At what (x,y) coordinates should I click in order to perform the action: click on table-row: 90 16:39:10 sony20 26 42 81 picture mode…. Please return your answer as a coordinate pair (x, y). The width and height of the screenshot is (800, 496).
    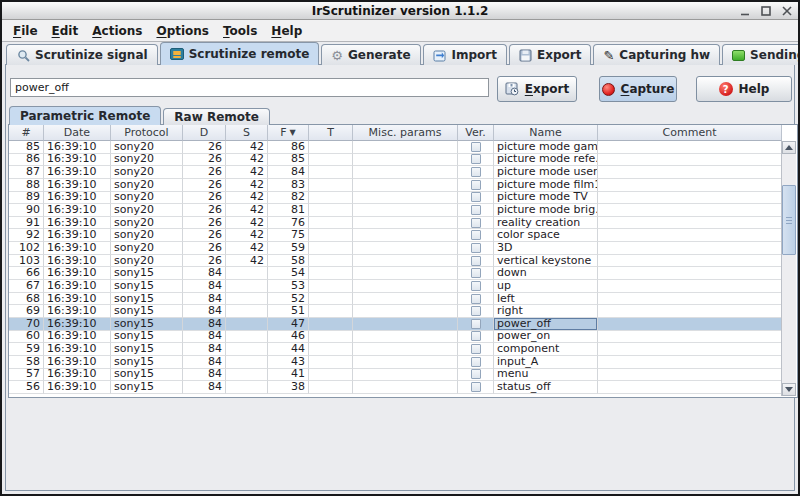
    Looking at the image, I should click on (396, 210).